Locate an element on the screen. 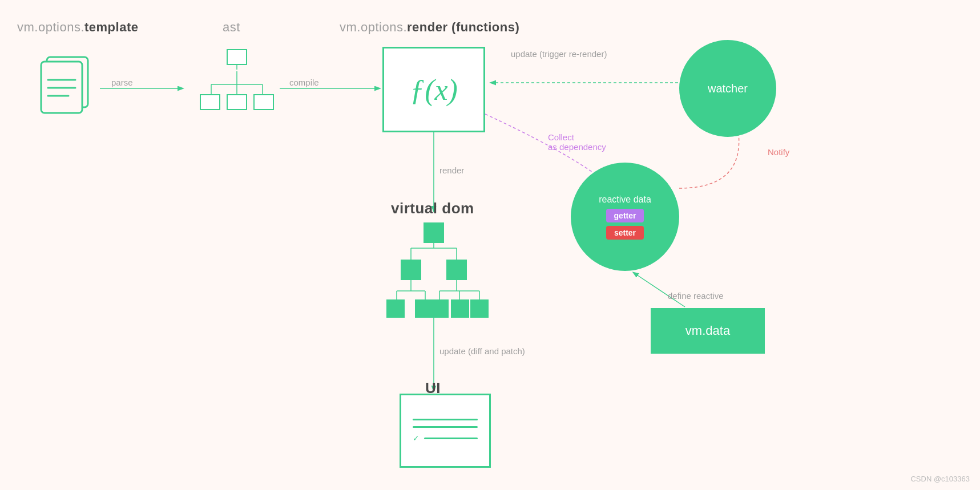 The width and height of the screenshot is (980, 490). vm-template-prefix: vm.options. is located at coordinates (51, 27).